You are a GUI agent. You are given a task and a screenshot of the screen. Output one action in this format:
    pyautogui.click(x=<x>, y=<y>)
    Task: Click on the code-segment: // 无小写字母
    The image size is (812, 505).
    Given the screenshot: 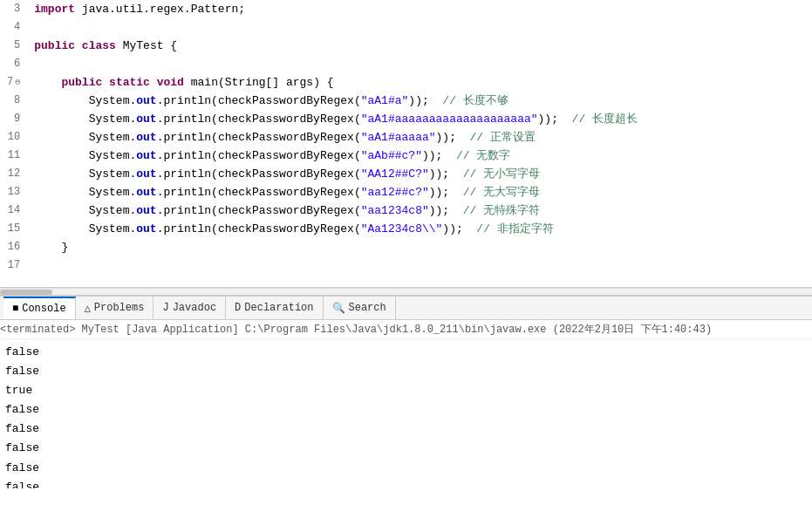 What is the action you would take?
    pyautogui.click(x=502, y=174)
    